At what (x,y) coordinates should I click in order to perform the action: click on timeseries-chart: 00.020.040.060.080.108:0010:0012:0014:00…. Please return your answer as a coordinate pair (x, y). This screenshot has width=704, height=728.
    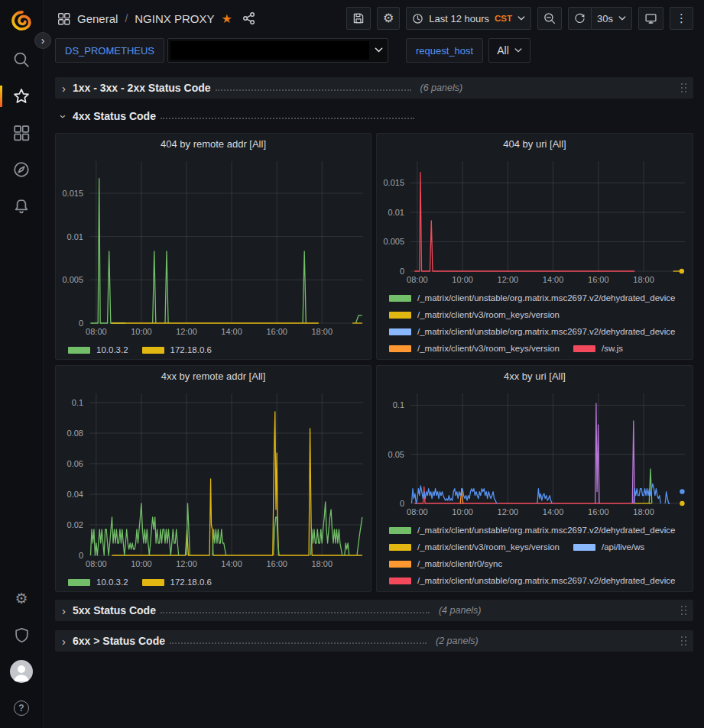
    Looking at the image, I should click on (213, 479).